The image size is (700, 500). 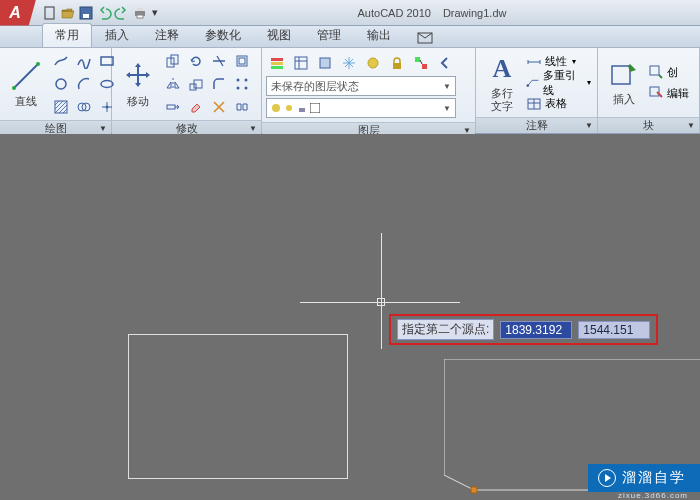 What do you see at coordinates (242, 107) in the screenshot?
I see `join-icon` at bounding box center [242, 107].